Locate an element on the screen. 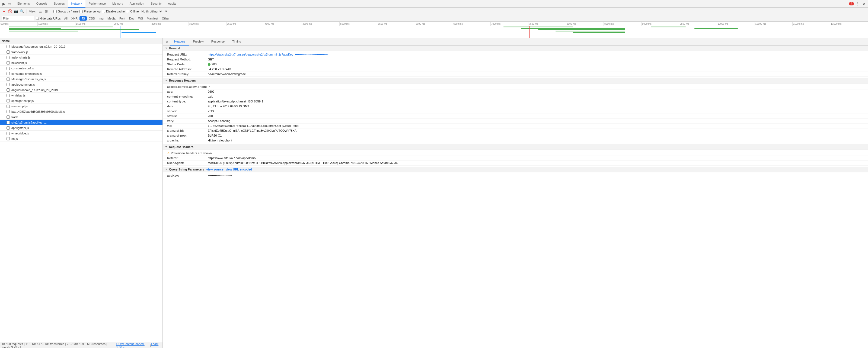 The height and width of the screenshot is (348, 868). list-item: angular-locale_en.js?Jun_20_2019 is located at coordinates (81, 90).